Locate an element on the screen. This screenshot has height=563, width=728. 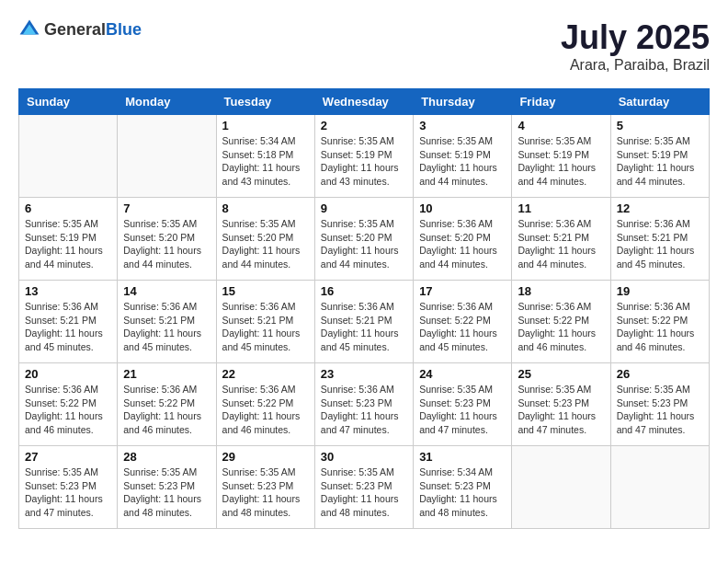
calendar-cell: 2Sunrise: 5:35 AM Sunset: 5:19 PM Daylig… is located at coordinates (364, 156).